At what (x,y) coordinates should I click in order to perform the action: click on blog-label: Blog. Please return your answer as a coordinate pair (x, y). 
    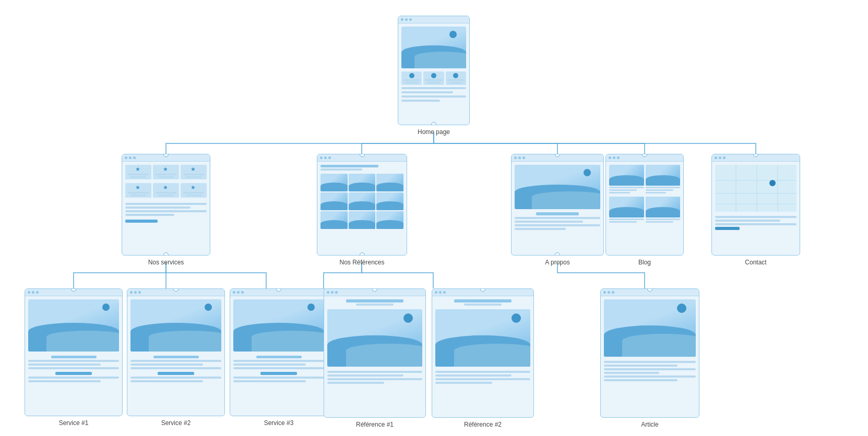
    Looking at the image, I should click on (645, 262).